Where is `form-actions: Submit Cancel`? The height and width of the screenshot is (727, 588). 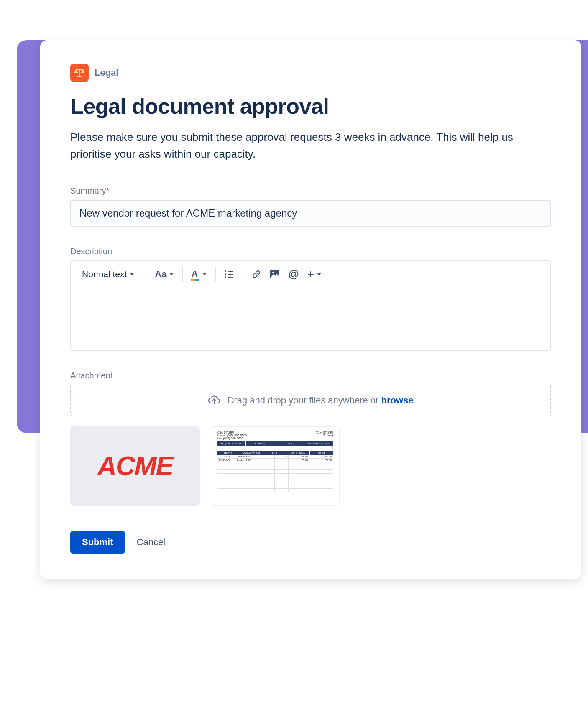 form-actions: Submit Cancel is located at coordinates (311, 542).